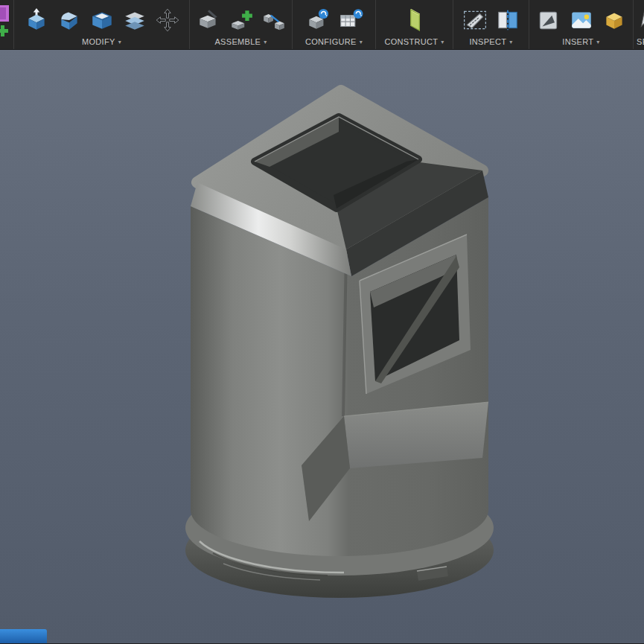  Describe the element at coordinates (168, 20) in the screenshot. I see `move-copy-icon` at that location.